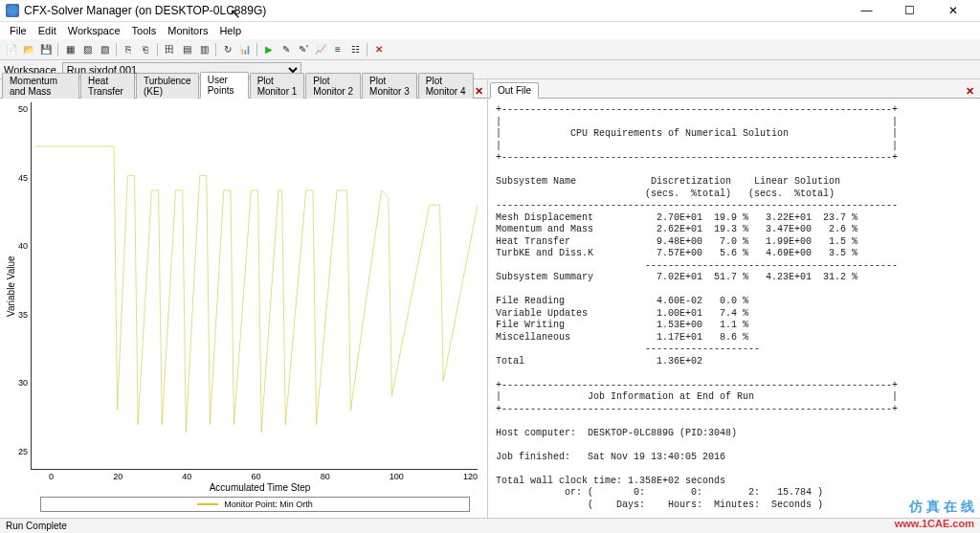 The image size is (980, 533). What do you see at coordinates (479, 91) in the screenshot?
I see `tabs-close-icon: ✕` at bounding box center [479, 91].